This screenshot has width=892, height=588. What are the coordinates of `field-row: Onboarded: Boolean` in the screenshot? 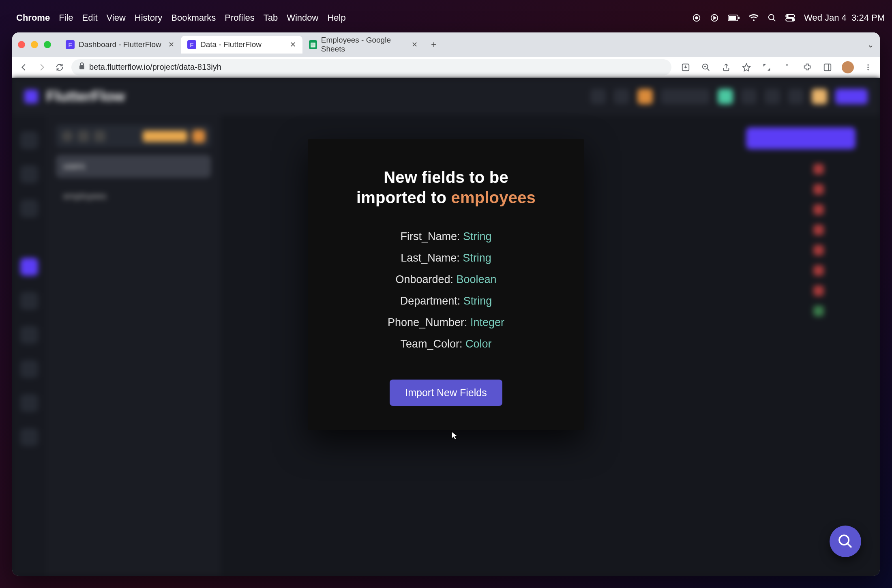 It's located at (446, 280).